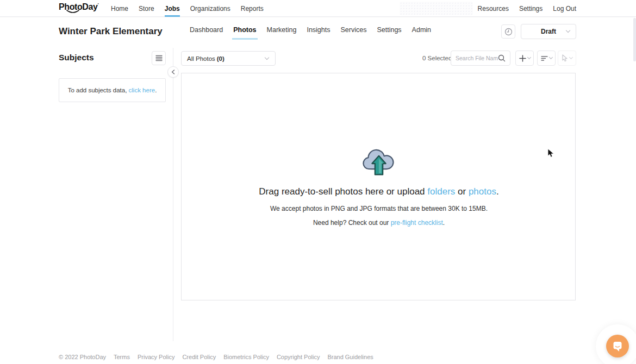  I want to click on footer-link-credit: Credit Policy, so click(199, 357).